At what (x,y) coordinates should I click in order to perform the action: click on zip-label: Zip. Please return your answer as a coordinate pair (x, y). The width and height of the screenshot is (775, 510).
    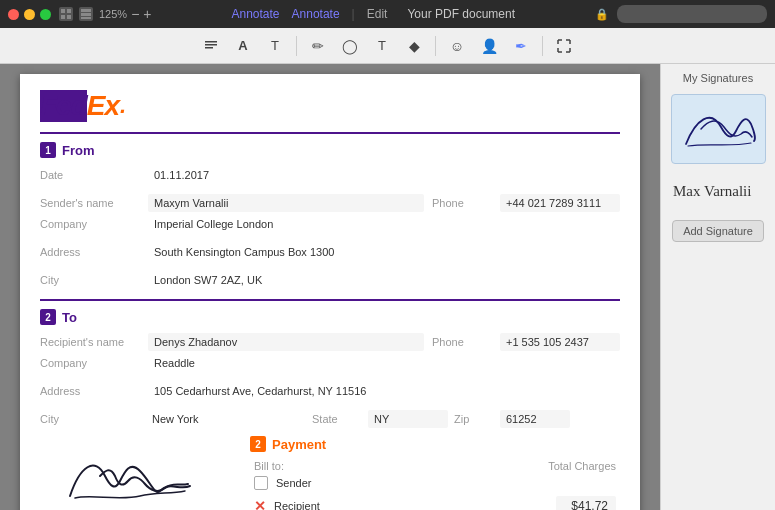
    Looking at the image, I should click on (474, 419).